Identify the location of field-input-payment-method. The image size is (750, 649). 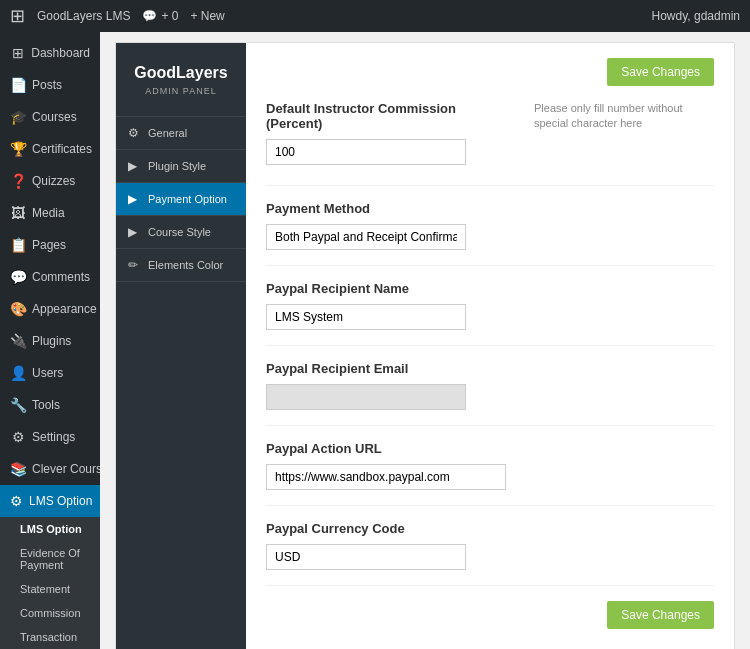
(490, 237).